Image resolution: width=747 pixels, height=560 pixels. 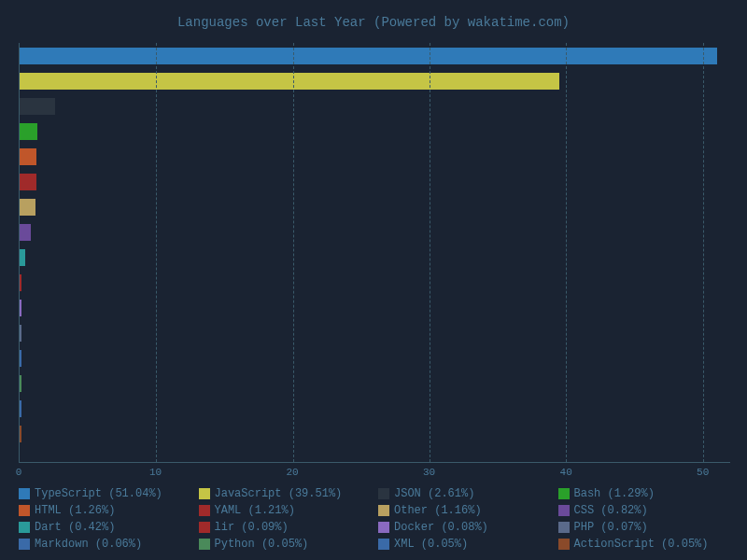 What do you see at coordinates (278, 494) in the screenshot?
I see `legend-label: JavaScript (39.51%)` at bounding box center [278, 494].